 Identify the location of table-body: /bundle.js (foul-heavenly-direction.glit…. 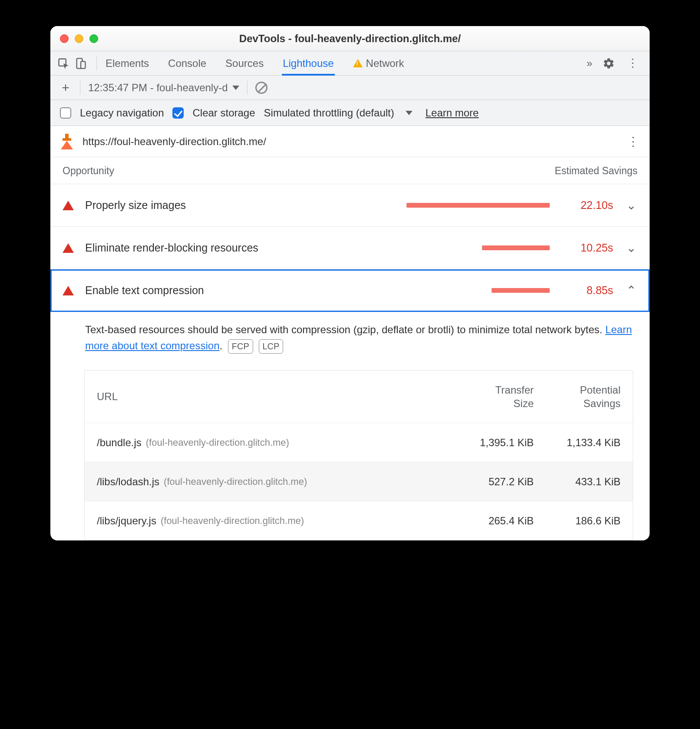
(359, 481).